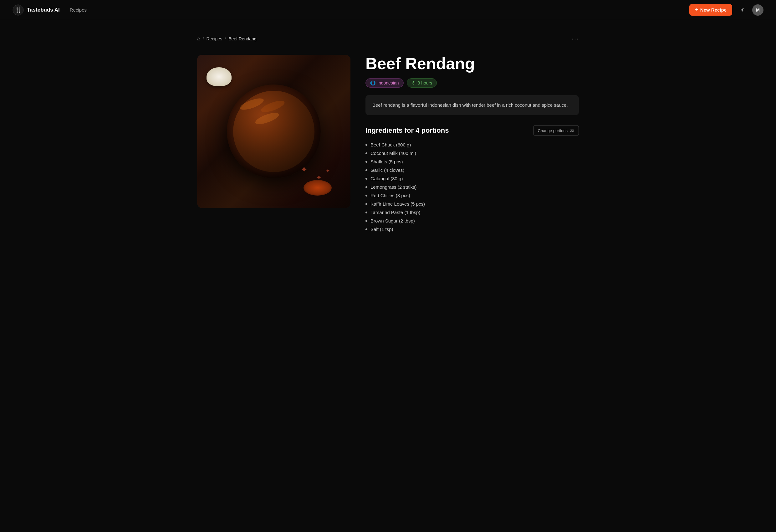  I want to click on cuisine-icon: 🌐, so click(373, 83).